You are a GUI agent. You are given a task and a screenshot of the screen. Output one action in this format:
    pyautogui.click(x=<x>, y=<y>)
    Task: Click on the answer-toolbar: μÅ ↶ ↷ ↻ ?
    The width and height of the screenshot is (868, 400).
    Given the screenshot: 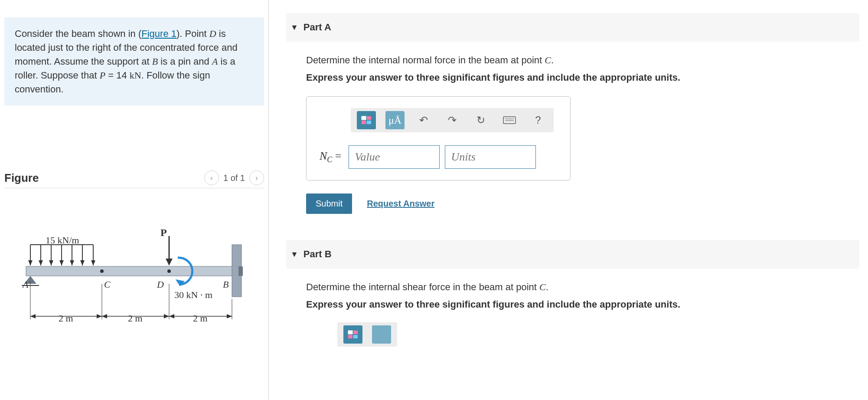 What is the action you would take?
    pyautogui.click(x=452, y=120)
    